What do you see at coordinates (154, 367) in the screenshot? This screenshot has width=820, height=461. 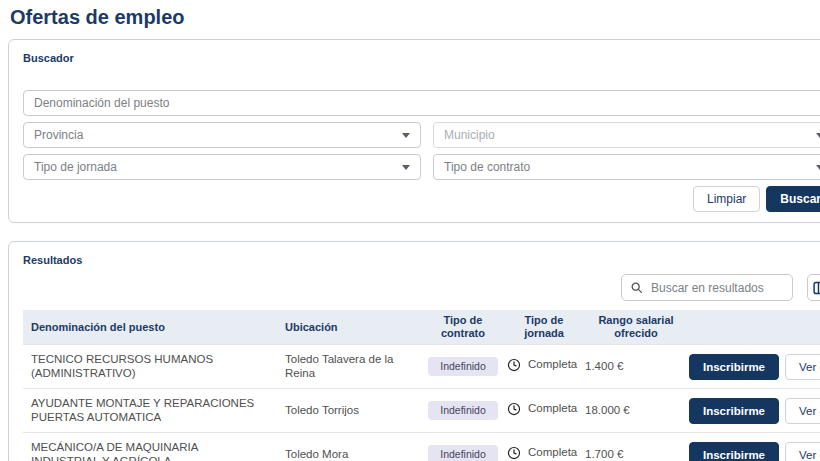 I see `job-title-cell: TECNICO RECURSOS HUMANOS (ADMINISTRATIVO…` at bounding box center [154, 367].